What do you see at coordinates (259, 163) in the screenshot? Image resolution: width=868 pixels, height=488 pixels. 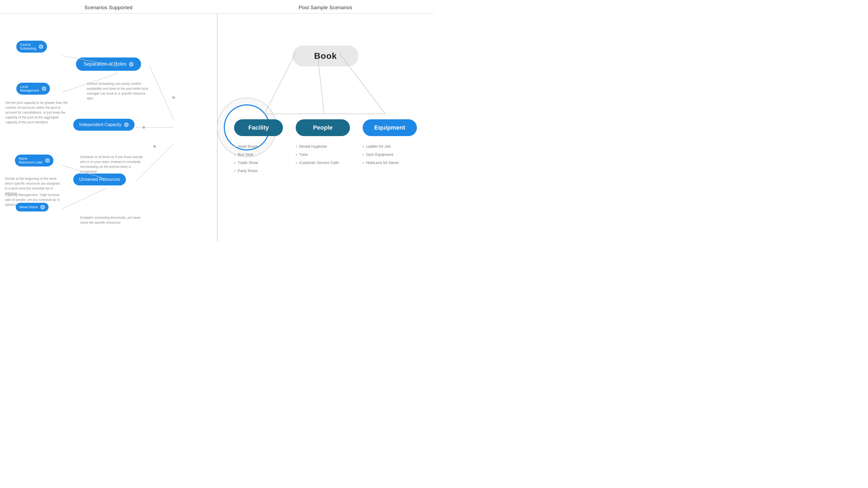 I see `list-item: Trade Show` at bounding box center [259, 163].